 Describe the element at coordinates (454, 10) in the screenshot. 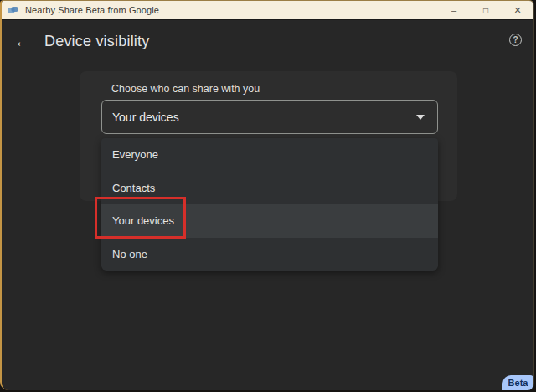

I see `minimize-button: –` at that location.